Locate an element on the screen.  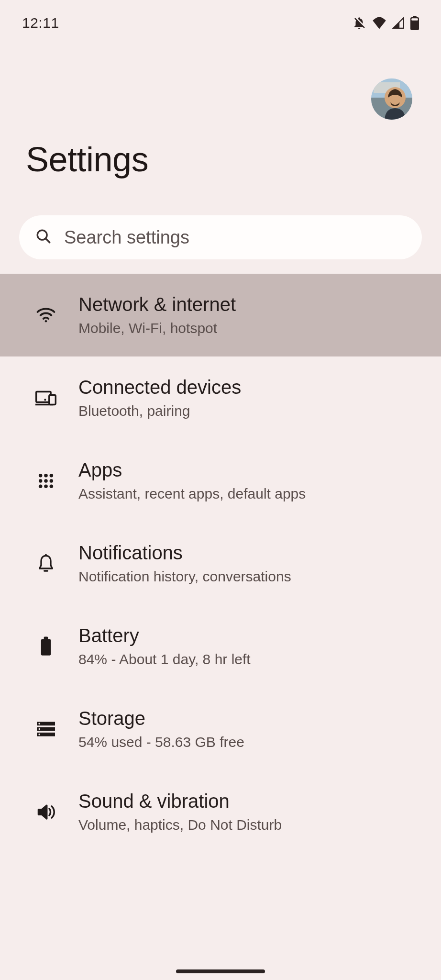
settings-item-notifications: Notifications Notification history, conv… is located at coordinates (220, 564).